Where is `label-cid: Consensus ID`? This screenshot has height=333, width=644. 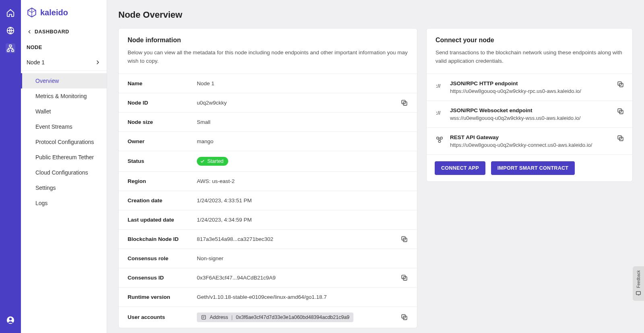 label-cid: Consensus ID is located at coordinates (162, 278).